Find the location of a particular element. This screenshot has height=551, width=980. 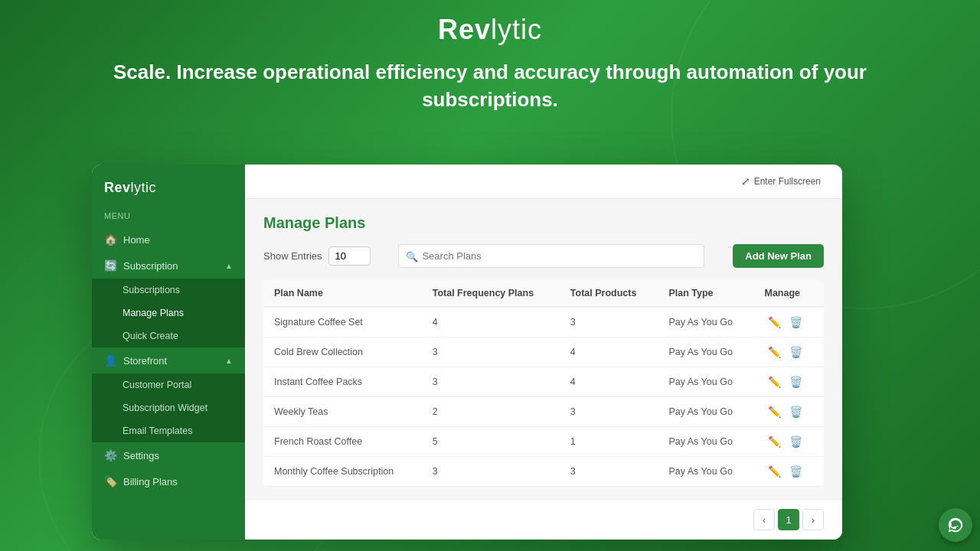

entries-input is located at coordinates (349, 256).